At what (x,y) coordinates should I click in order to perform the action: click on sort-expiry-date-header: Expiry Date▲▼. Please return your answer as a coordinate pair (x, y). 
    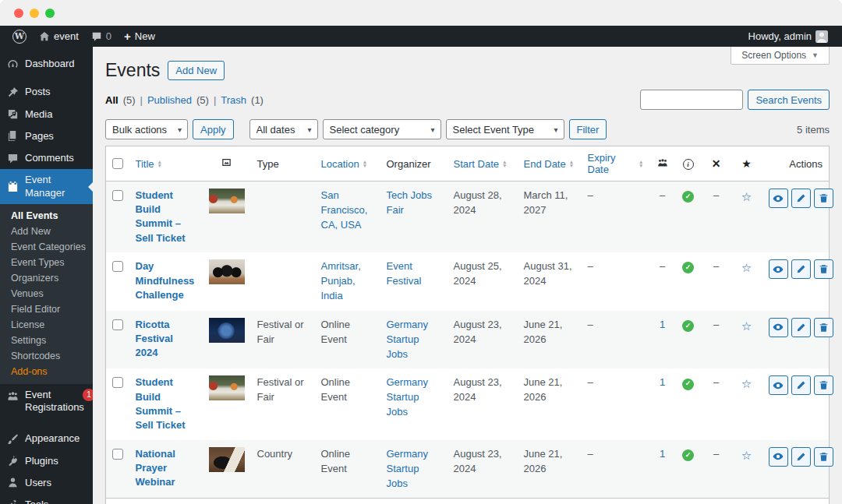
    Looking at the image, I should click on (616, 164).